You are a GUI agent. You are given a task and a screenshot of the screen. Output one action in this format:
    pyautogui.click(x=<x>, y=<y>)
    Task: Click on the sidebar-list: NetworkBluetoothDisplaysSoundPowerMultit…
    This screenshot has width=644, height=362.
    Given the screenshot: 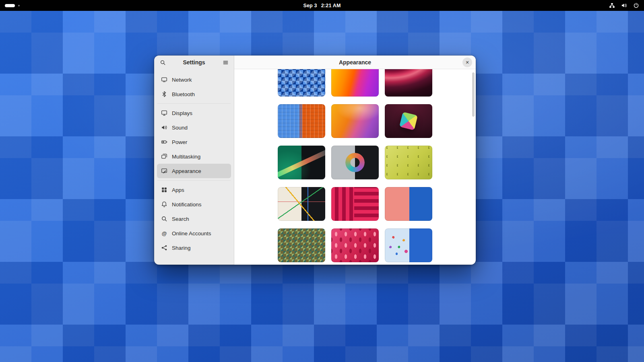 What is the action you would take?
    pyautogui.click(x=194, y=162)
    